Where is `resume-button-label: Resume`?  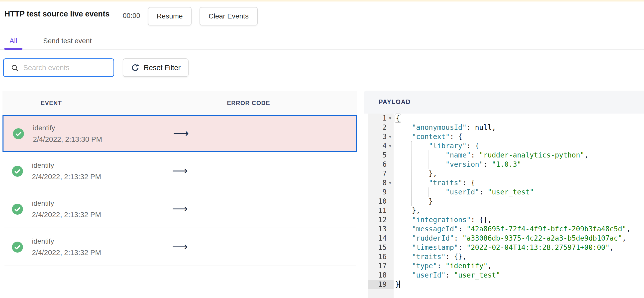
resume-button-label: Resume is located at coordinates (170, 16).